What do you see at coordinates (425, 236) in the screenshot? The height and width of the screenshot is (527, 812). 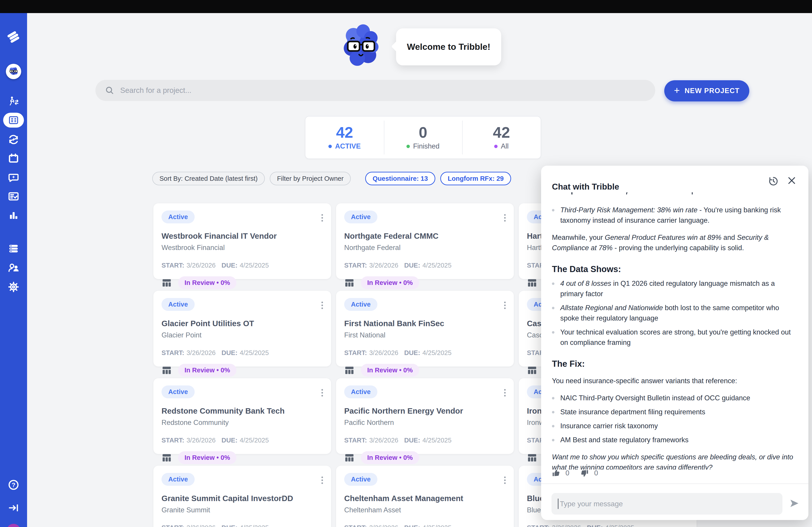 I see `project-title: Northgate Federal CMMC` at bounding box center [425, 236].